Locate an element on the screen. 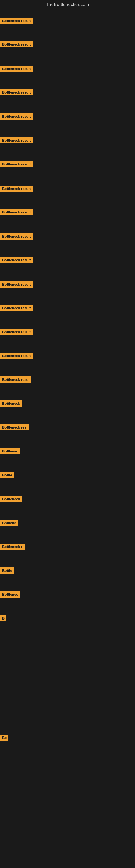  bottleneck-item-24: Bottle is located at coordinates (7, 571).